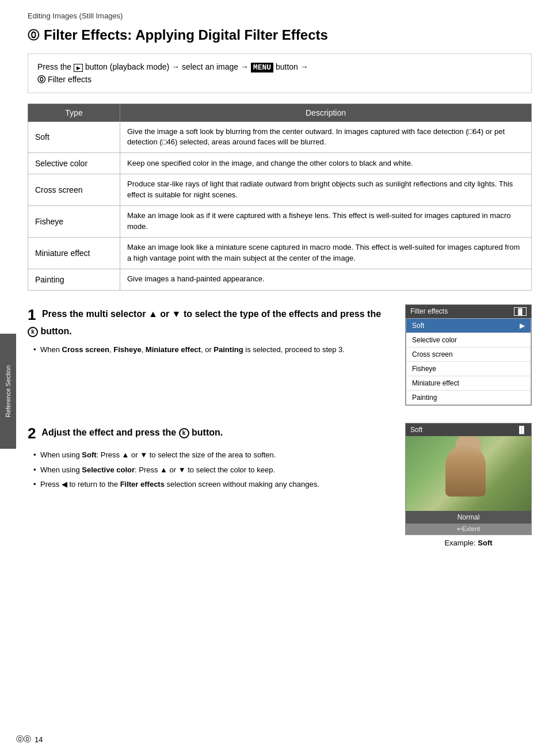 This screenshot has height=756, width=549. What do you see at coordinates (468, 485) in the screenshot?
I see `step2-panel-container: Soft ▐▌ Normal ↩Extent Example: Soft` at bounding box center [468, 485].